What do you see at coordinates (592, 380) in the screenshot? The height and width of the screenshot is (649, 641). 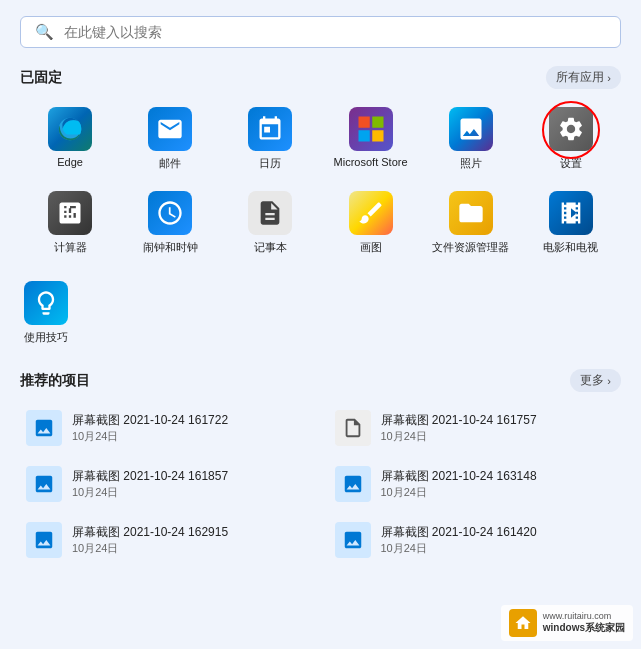 I see `more-label: 更多` at bounding box center [592, 380].